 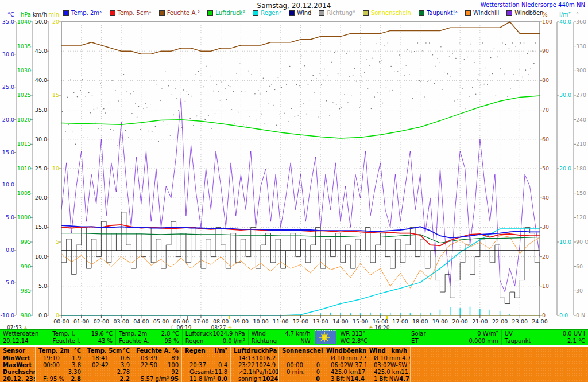 I want to click on svg-text: 150, so click(x=581, y=193).